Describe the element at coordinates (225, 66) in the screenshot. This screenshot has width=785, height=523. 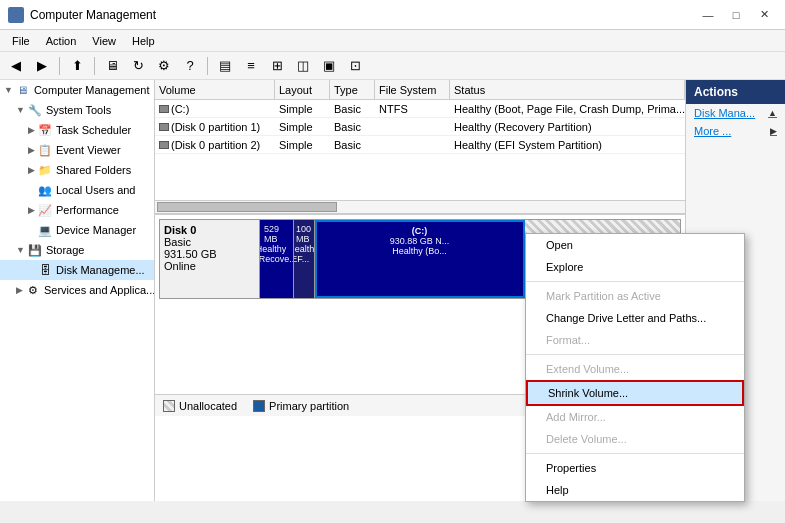
I see `toolbar-btn-5: ▤` at that location.